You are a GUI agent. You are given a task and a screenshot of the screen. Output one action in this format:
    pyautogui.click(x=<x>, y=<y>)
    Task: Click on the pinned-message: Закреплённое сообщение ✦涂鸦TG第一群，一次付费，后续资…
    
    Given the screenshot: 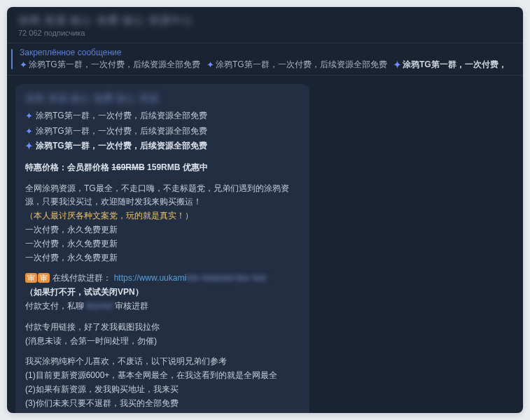 What is the action you would take?
    pyautogui.click(x=265, y=59)
    